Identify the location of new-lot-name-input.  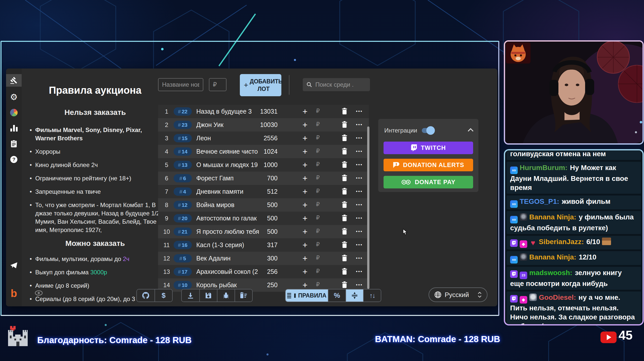
(181, 85).